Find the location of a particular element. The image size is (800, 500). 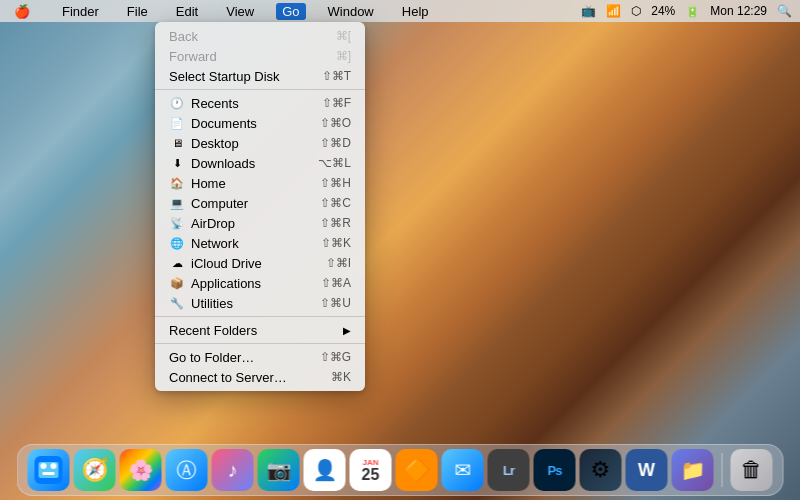

menu-item-applications-label: Applications is located at coordinates (256, 284).